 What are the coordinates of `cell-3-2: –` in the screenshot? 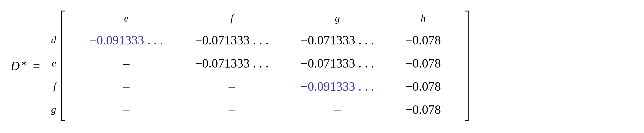 It's located at (337, 109).